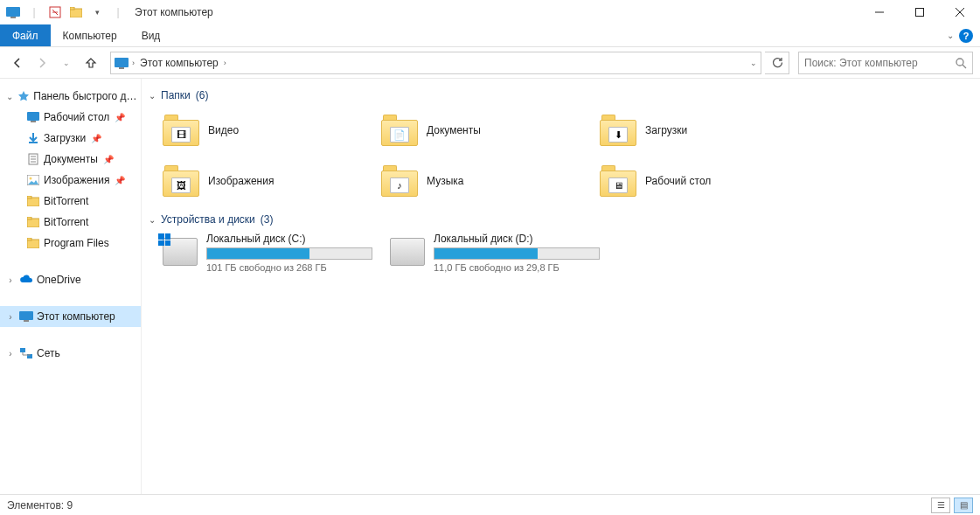 This screenshot has height=515, width=980. I want to click on this-pc-icon, so click(122, 63).